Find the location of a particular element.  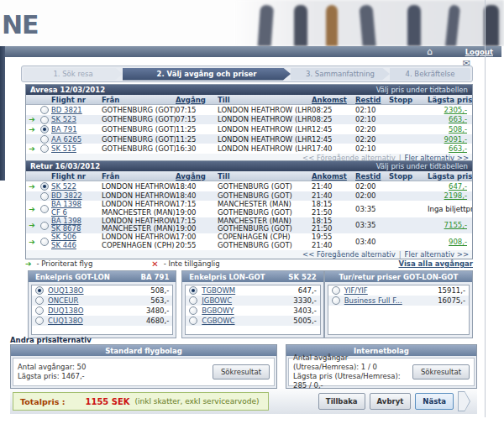

fare-price: 16075,- is located at coordinates (452, 301).